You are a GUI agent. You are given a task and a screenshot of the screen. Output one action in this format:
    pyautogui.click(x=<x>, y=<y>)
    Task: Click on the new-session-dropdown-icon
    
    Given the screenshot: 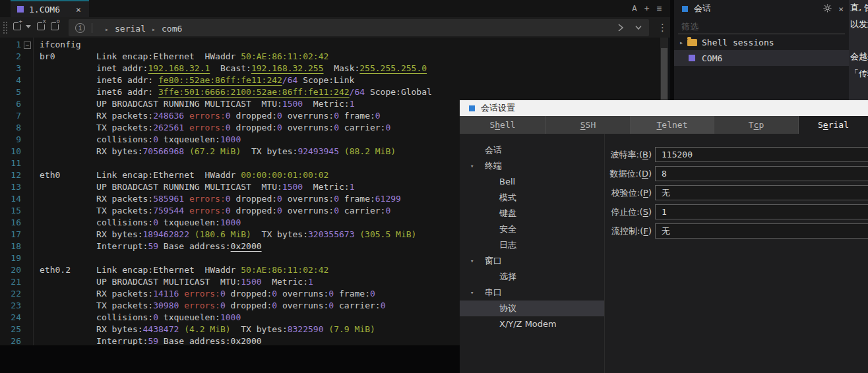 What is the action you would take?
    pyautogui.click(x=28, y=26)
    